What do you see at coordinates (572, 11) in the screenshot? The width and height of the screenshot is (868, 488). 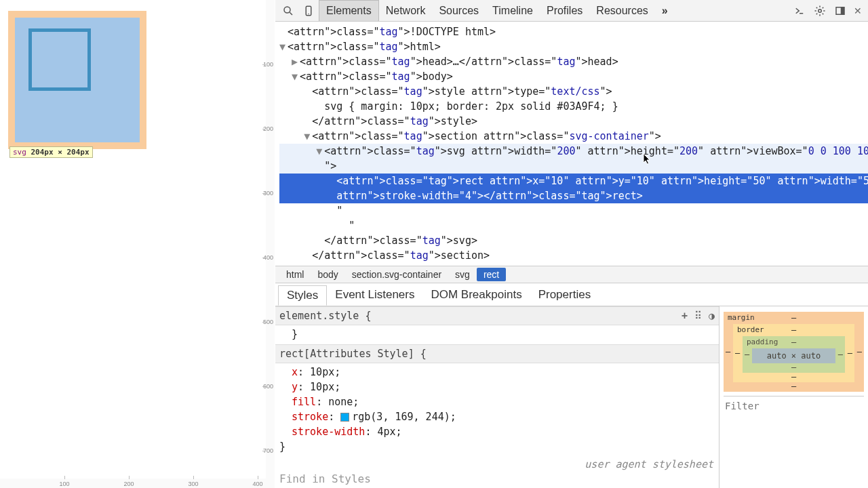 I see `devtools-toolbar: ElementsNetworkSourcesTimelineProfilesRe…` at bounding box center [572, 11].